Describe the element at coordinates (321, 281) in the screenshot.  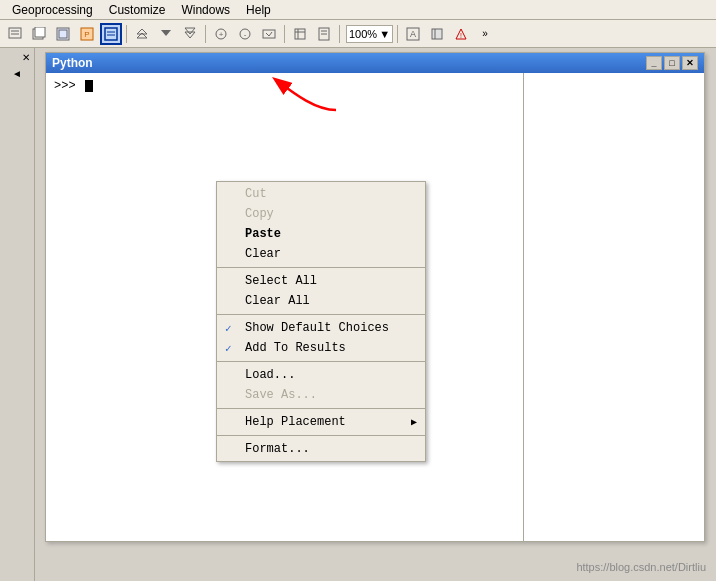
I see `ctx-select-all: Select All` at that location.